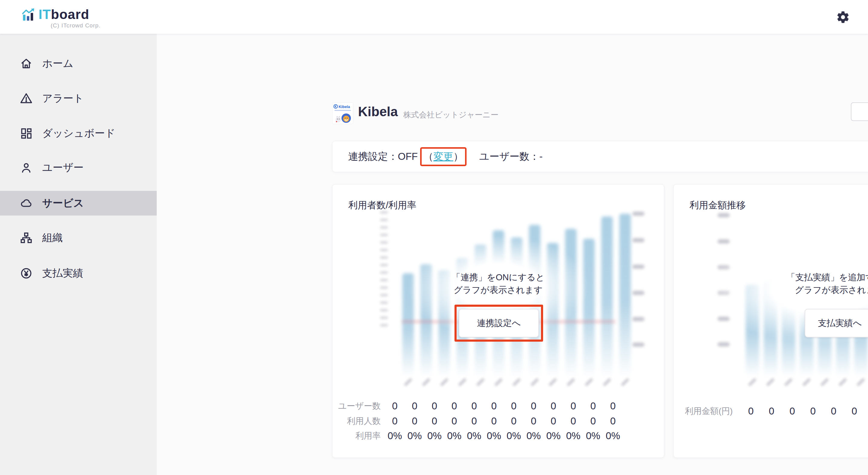 The height and width of the screenshot is (475, 868). I want to click on dashboard-icon, so click(26, 133).